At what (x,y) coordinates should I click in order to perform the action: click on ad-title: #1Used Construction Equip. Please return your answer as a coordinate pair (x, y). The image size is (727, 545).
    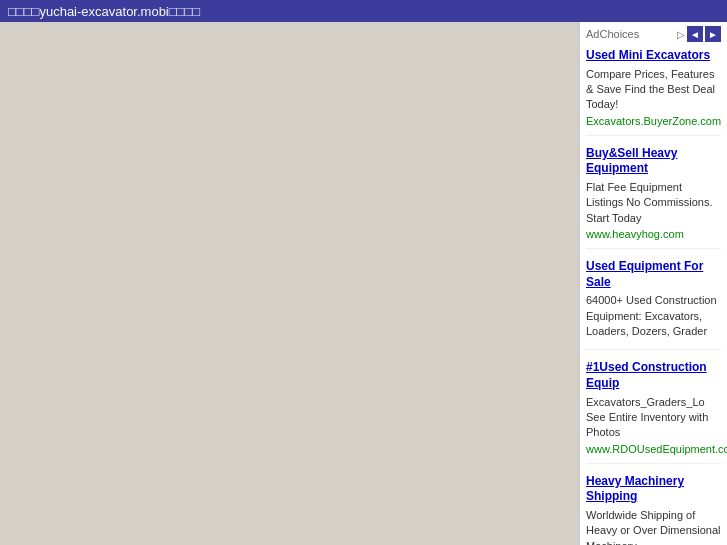
    Looking at the image, I should click on (654, 376).